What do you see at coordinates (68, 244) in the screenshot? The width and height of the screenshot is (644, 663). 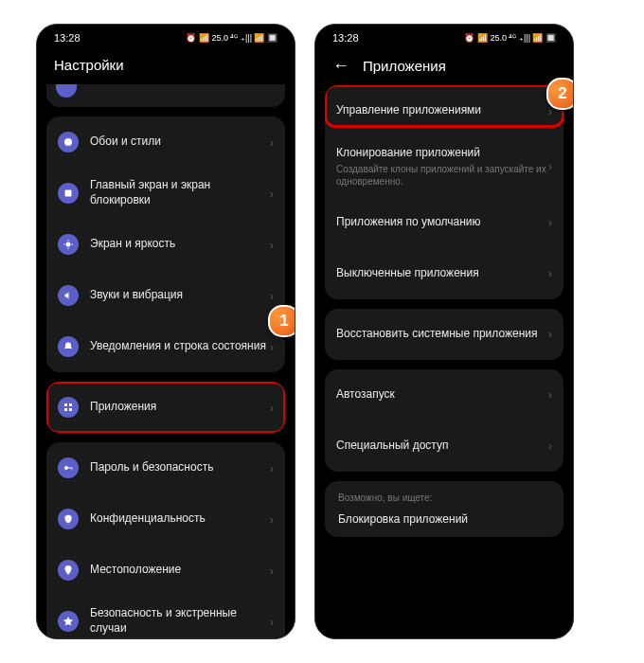 I see `brightness-icon` at bounding box center [68, 244].